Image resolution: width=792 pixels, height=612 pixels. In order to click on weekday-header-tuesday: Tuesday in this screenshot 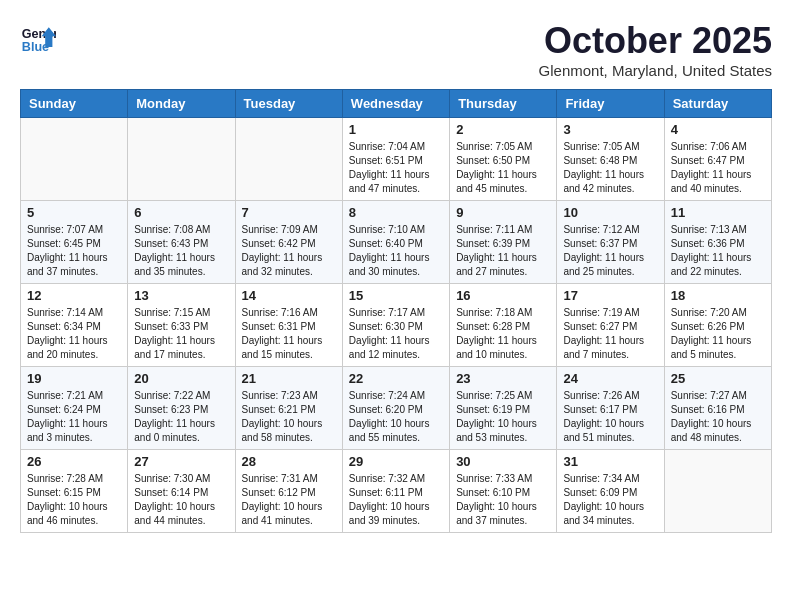, I will do `click(288, 104)`.